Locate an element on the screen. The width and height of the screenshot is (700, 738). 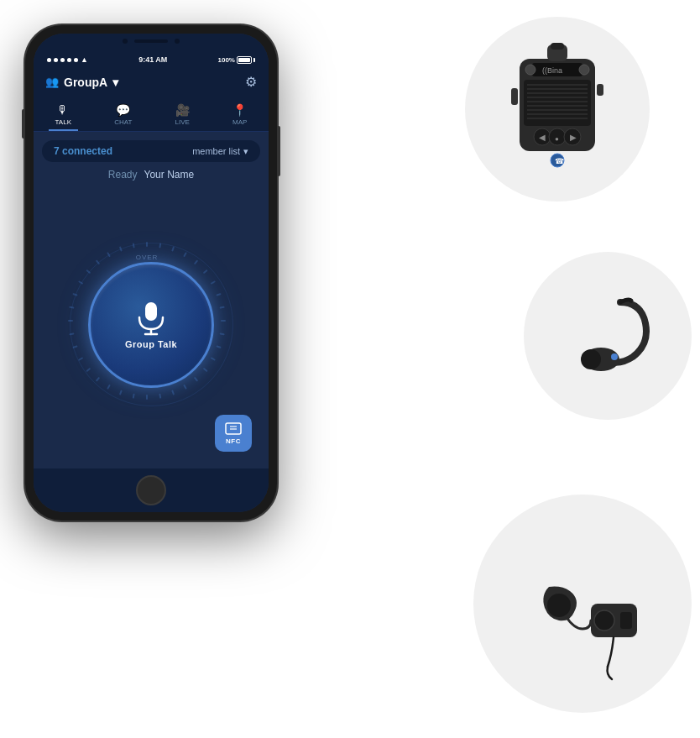
earpiece is located at coordinates (151, 41).